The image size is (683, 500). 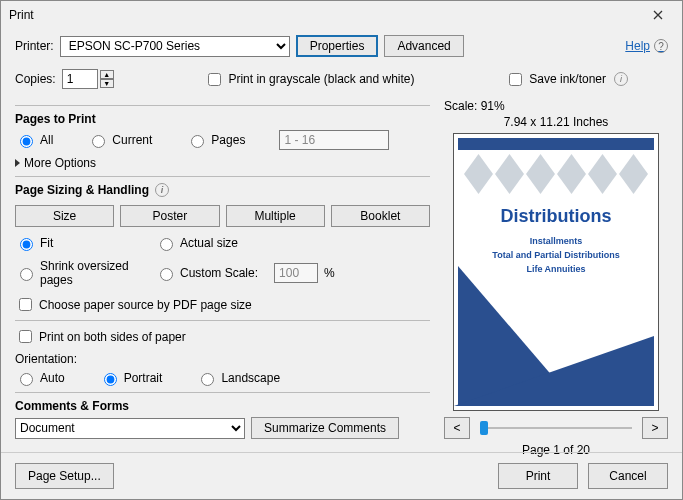 What do you see at coordinates (120, 140) in the screenshot?
I see `pages-current-radio: Current` at bounding box center [120, 140].